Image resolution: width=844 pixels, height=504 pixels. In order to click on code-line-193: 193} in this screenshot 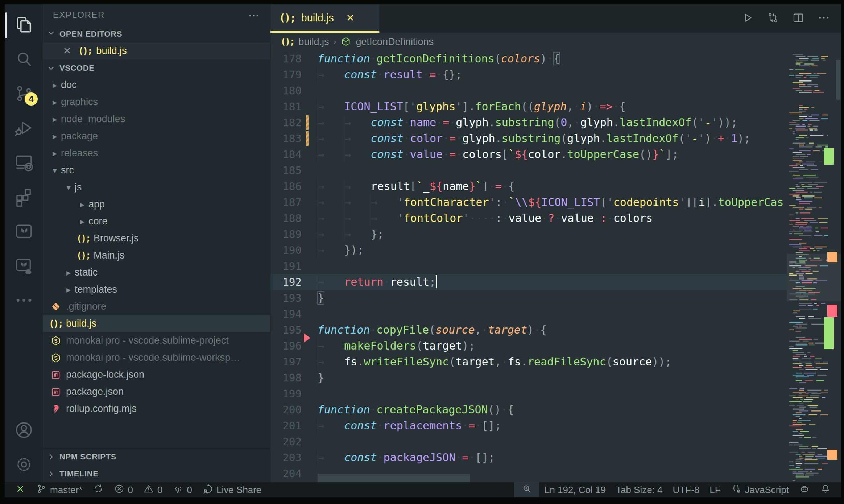, I will do `click(529, 298)`.